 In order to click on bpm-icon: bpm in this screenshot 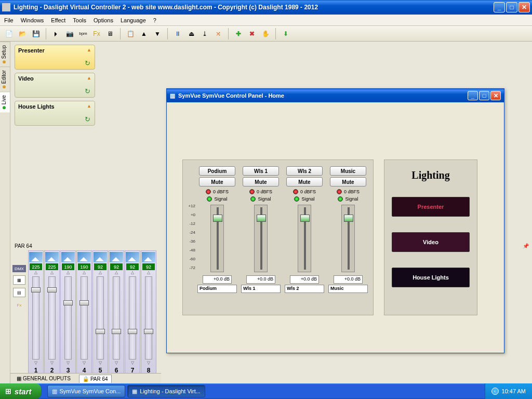, I will do `click(83, 34)`.